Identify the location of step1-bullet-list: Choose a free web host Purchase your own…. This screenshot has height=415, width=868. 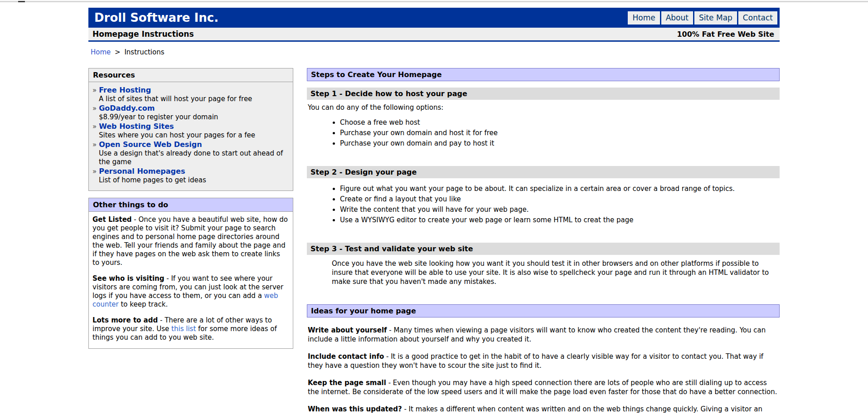
(556, 133).